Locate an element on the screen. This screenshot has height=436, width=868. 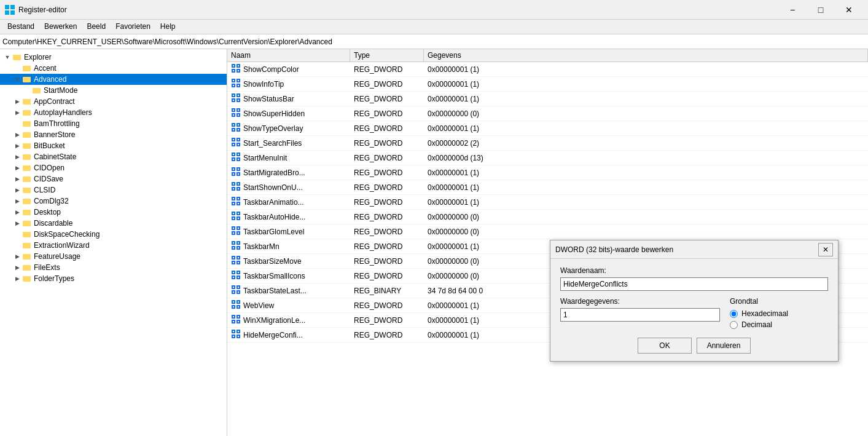
tree-item-extractionwizard: ExtractionWizard is located at coordinates (113, 245).